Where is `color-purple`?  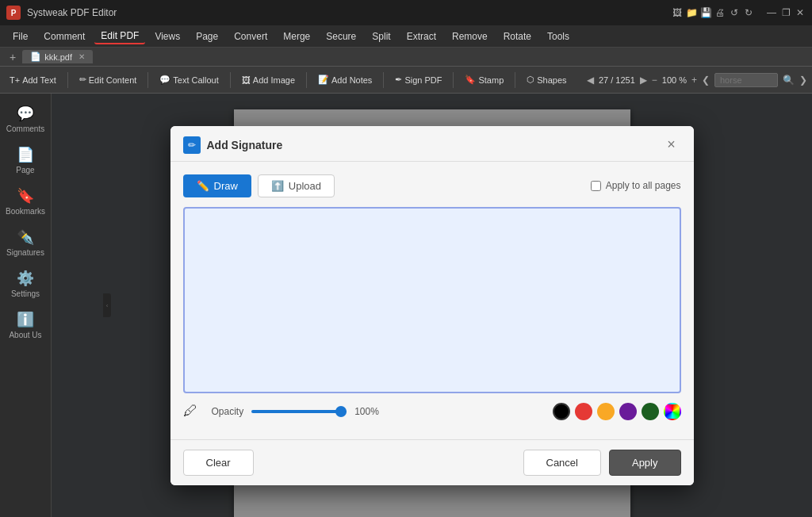
color-purple is located at coordinates (628, 412).